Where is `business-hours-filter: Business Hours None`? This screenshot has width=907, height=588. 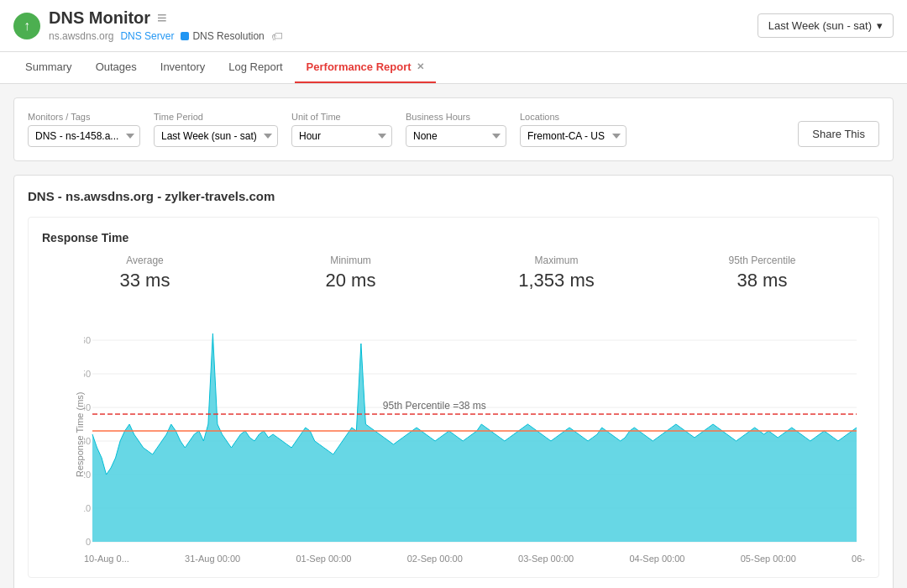 business-hours-filter: Business Hours None is located at coordinates (456, 129).